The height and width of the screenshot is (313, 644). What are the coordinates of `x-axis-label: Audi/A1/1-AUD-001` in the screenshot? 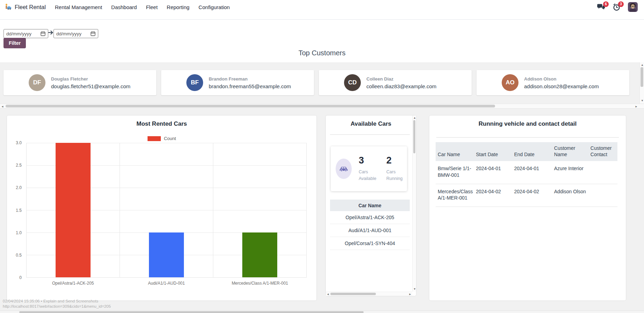 It's located at (166, 283).